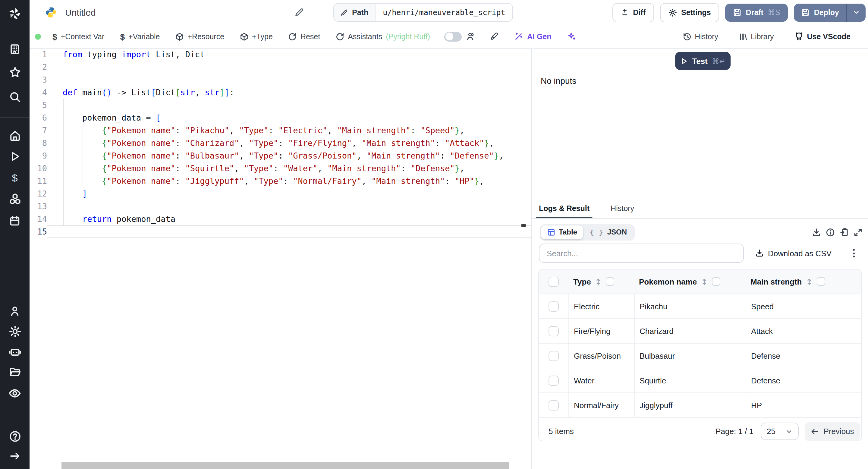 Image resolution: width=868 pixels, height=469 pixels. Describe the element at coordinates (140, 36) in the screenshot. I see `add-variable-button: $+Variable` at that location.